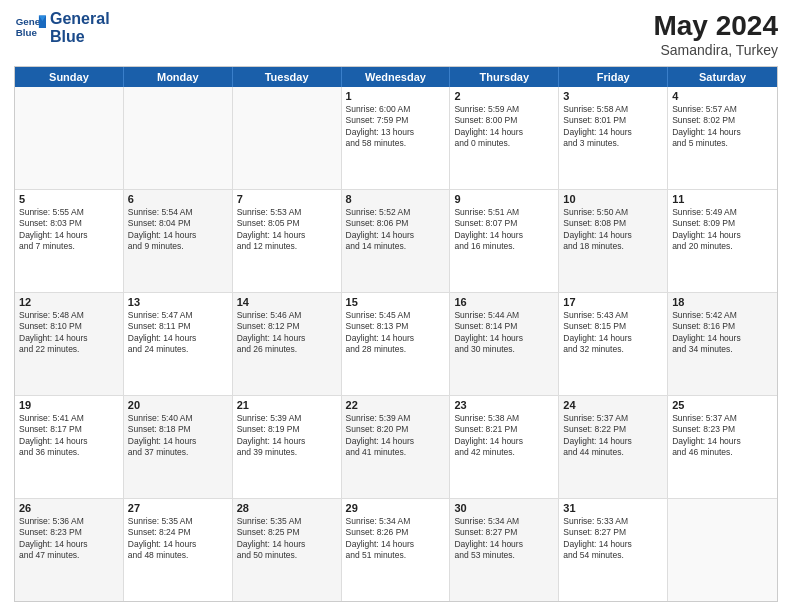 The width and height of the screenshot is (792, 612). I want to click on day-number: 4, so click(722, 96).